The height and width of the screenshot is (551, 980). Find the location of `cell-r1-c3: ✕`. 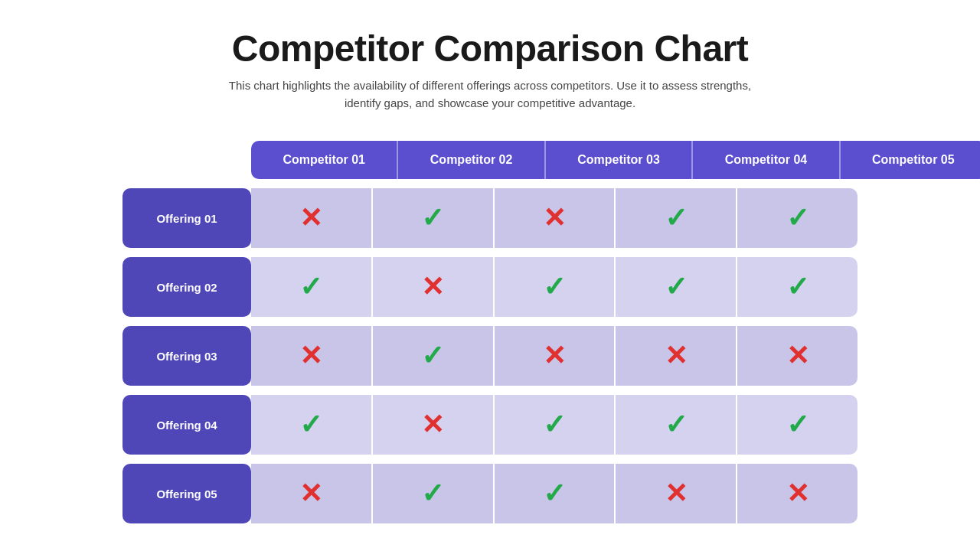

cell-r1-c3: ✕ is located at coordinates (556, 218).